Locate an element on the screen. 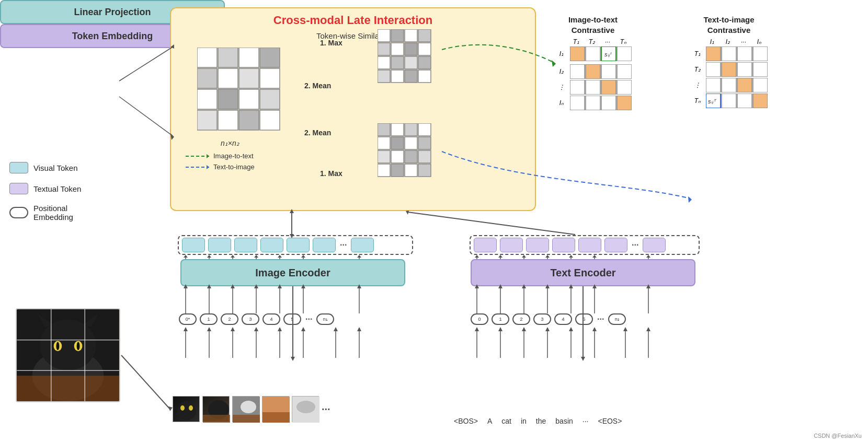 Image resolution: width=868 pixels, height=443 pixels. arrow-label-1max: 1. Max is located at coordinates (332, 43).